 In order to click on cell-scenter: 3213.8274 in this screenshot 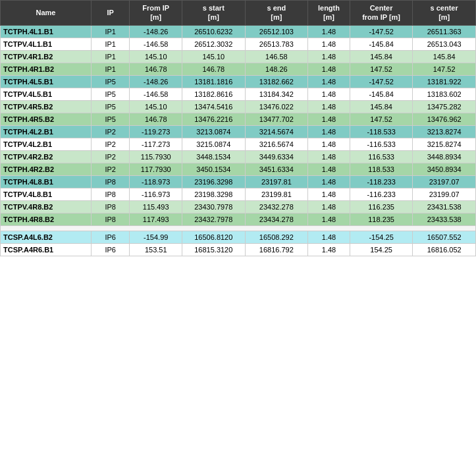, I will do `click(444, 132)`.